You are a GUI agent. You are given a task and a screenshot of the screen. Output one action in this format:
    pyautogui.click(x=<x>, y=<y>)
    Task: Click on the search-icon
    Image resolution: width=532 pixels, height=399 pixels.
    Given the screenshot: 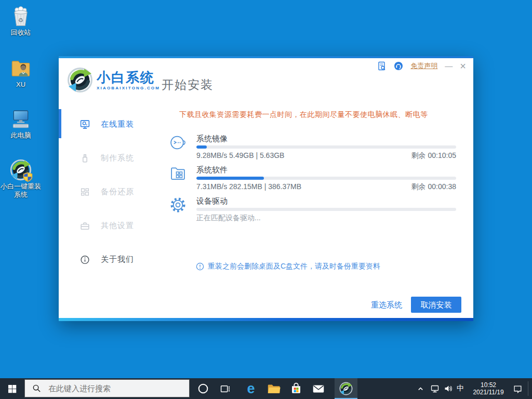 What is the action you would take?
    pyautogui.click(x=36, y=389)
    